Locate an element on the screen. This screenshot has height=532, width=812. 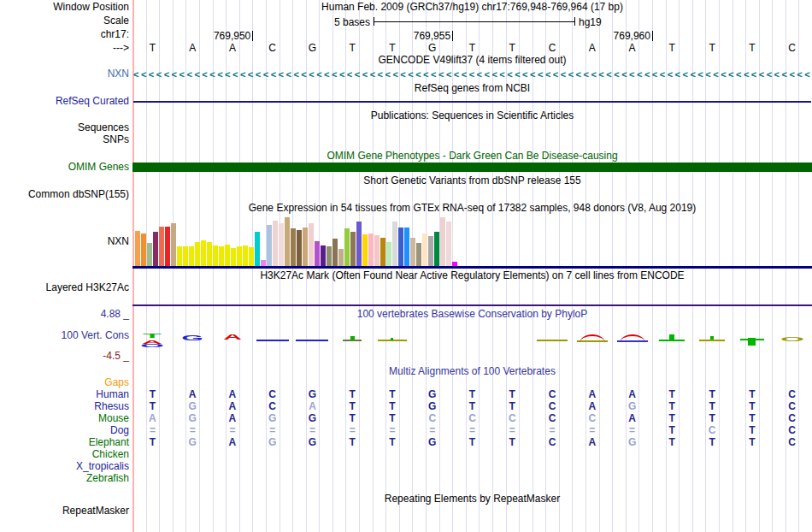
track-label: Rhesus is located at coordinates (66, 407).